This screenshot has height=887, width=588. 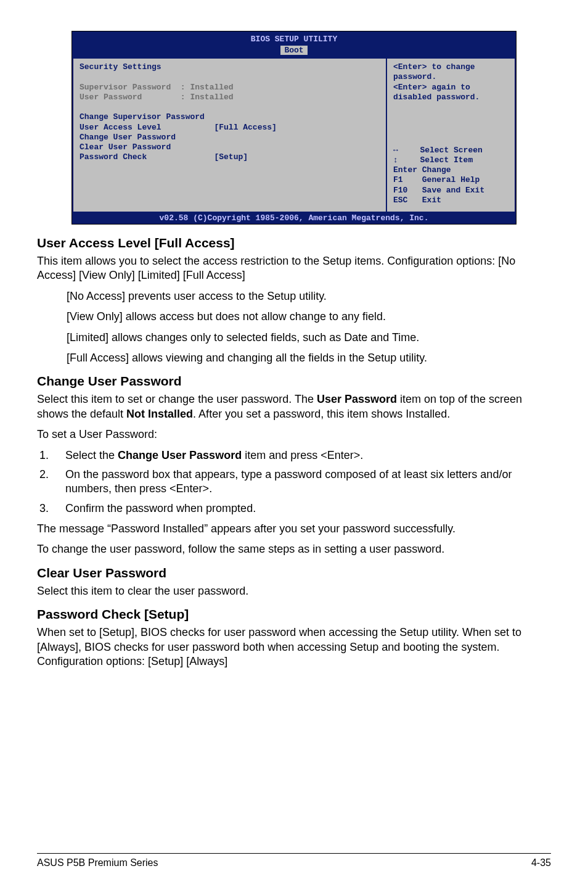 What do you see at coordinates (451, 67) in the screenshot?
I see `bios-help-line: <Enter> to change` at bounding box center [451, 67].